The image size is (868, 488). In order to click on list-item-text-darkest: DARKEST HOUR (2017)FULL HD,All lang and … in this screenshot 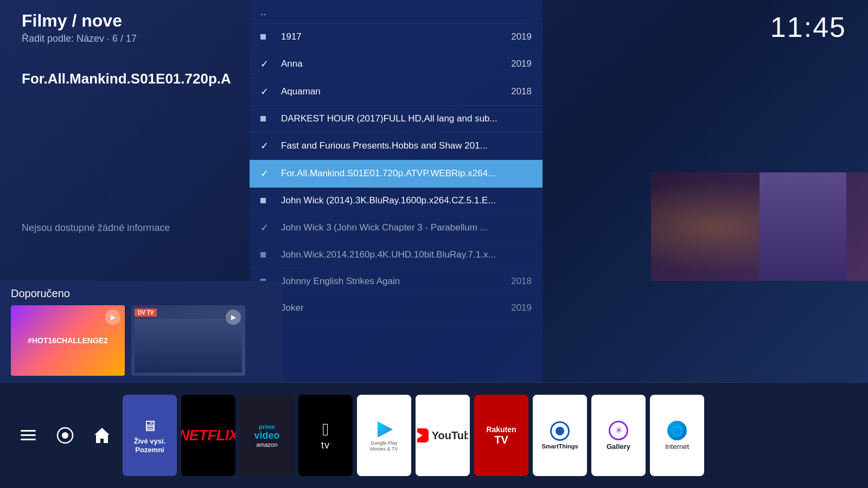, I will do `click(406, 119)`.